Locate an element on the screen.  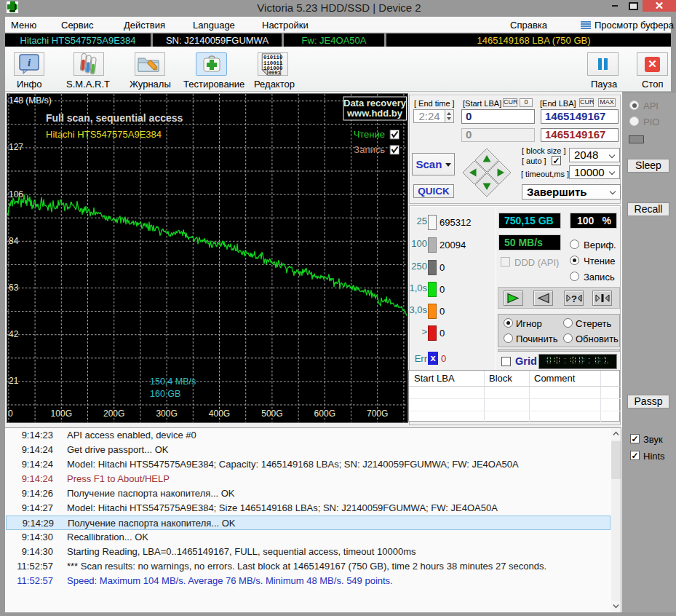
svg-text: Data recovery is located at coordinates (375, 103).